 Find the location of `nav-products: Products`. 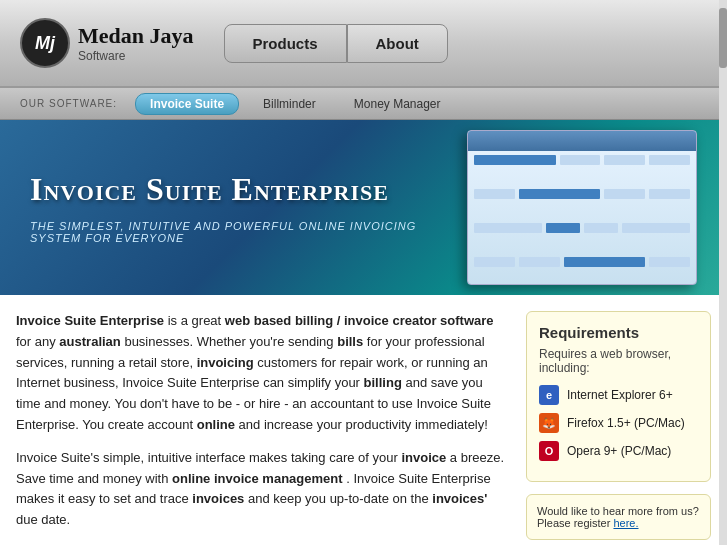

nav-products: Products is located at coordinates (286, 44).